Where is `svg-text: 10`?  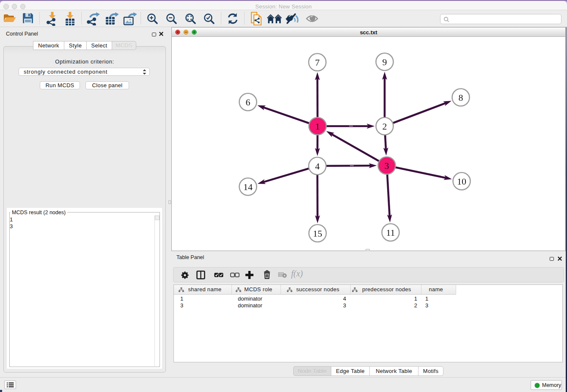 svg-text: 10 is located at coordinates (462, 181).